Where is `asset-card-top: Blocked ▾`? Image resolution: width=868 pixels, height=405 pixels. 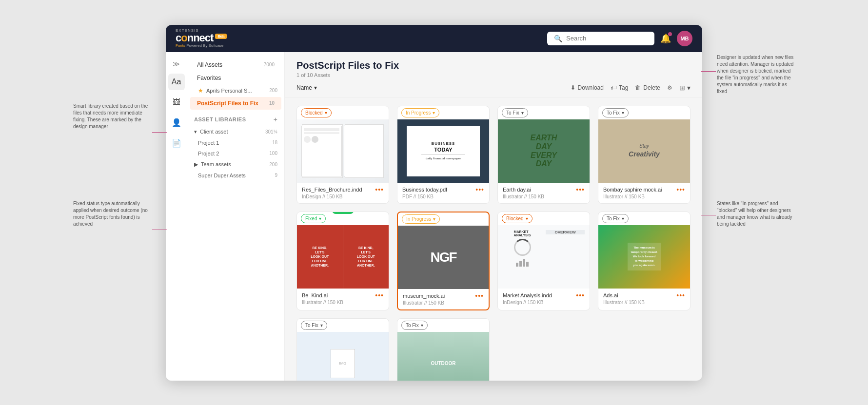 asset-card-top: Blocked ▾ is located at coordinates (343, 113).